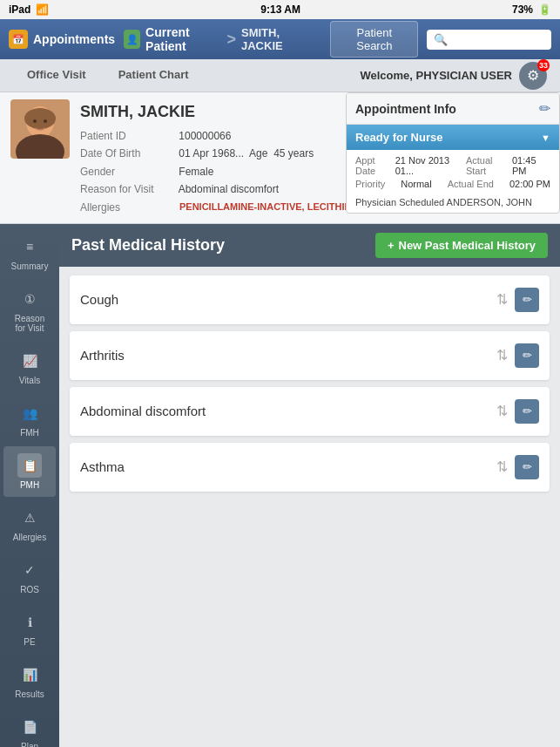 The height and width of the screenshot is (747, 560). What do you see at coordinates (132, 39) in the screenshot?
I see `person-icon: 👤` at bounding box center [132, 39].